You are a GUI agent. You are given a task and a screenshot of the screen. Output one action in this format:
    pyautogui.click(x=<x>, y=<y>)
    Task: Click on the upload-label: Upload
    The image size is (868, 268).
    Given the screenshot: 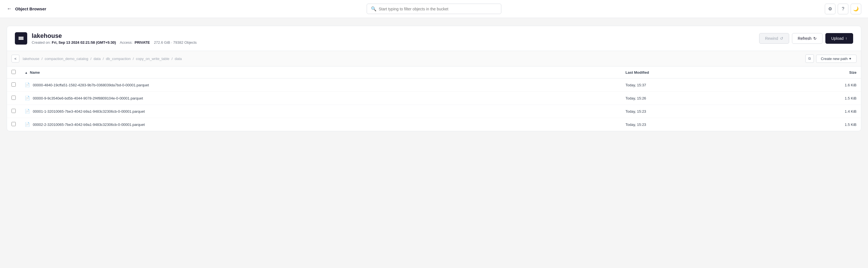 What is the action you would take?
    pyautogui.click(x=838, y=38)
    